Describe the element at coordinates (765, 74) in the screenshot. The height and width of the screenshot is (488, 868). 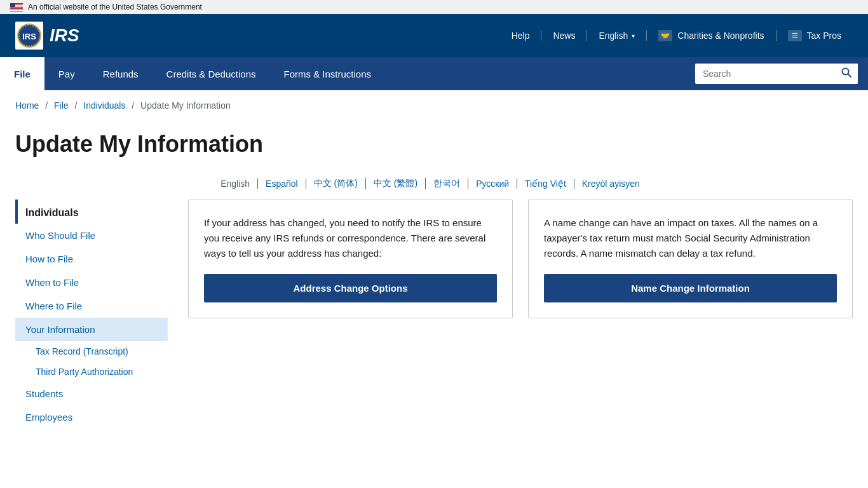
I see `search-input` at that location.